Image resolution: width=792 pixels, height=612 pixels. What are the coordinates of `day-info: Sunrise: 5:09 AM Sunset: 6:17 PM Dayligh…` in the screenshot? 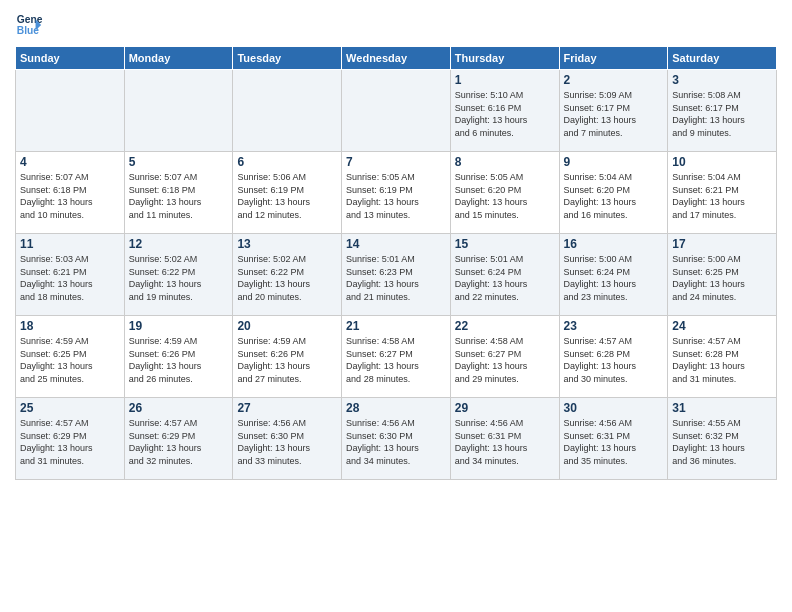 It's located at (614, 114).